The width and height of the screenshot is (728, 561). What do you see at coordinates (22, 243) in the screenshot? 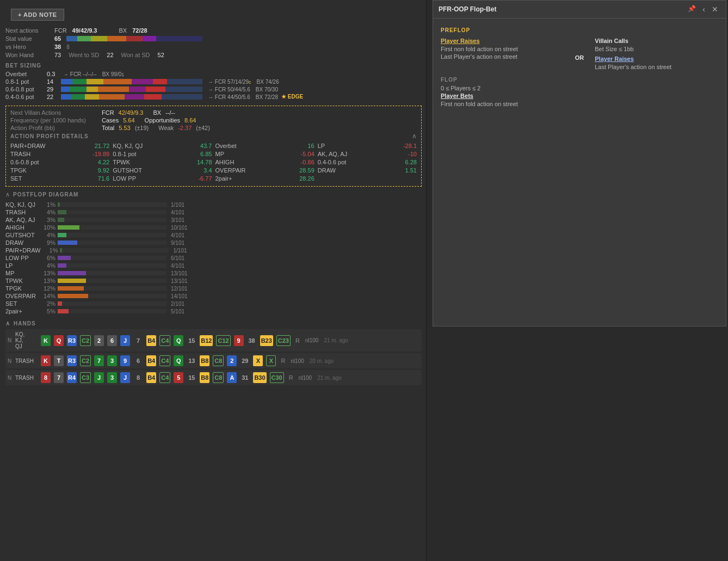
I see `postflop-row-name: DRAW` at bounding box center [22, 243].